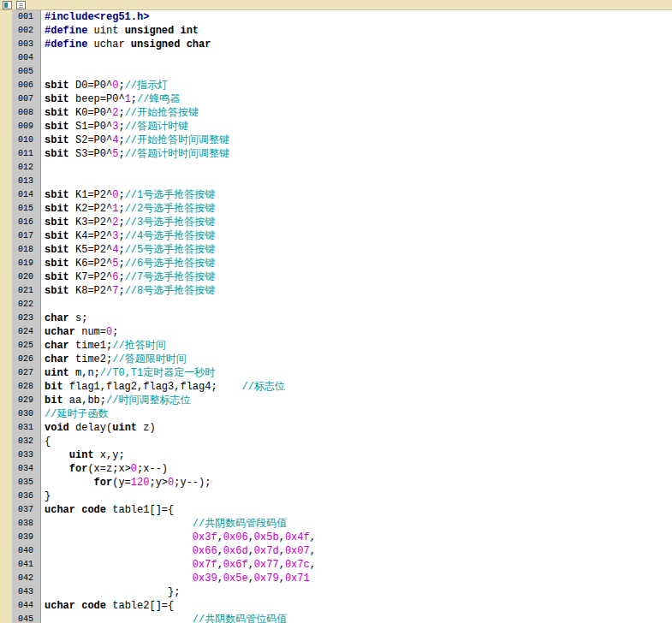 The width and height of the screenshot is (672, 623). I want to click on line-number: 039, so click(27, 537).